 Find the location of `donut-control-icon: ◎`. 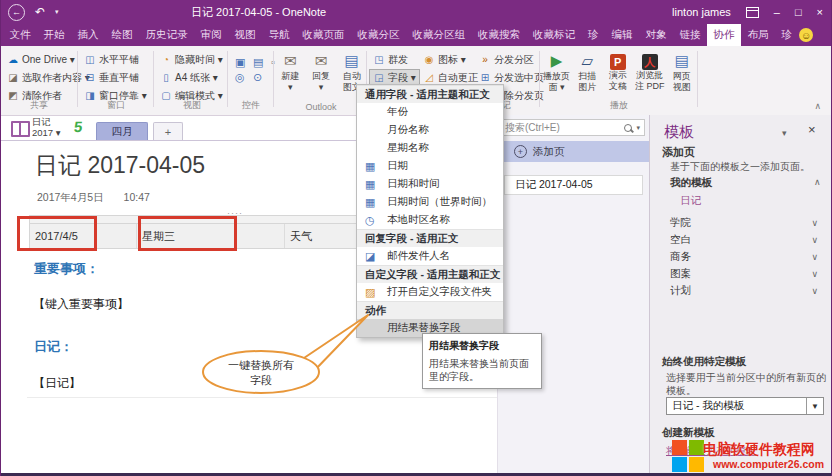

donut-control-icon: ◎ is located at coordinates (242, 78).